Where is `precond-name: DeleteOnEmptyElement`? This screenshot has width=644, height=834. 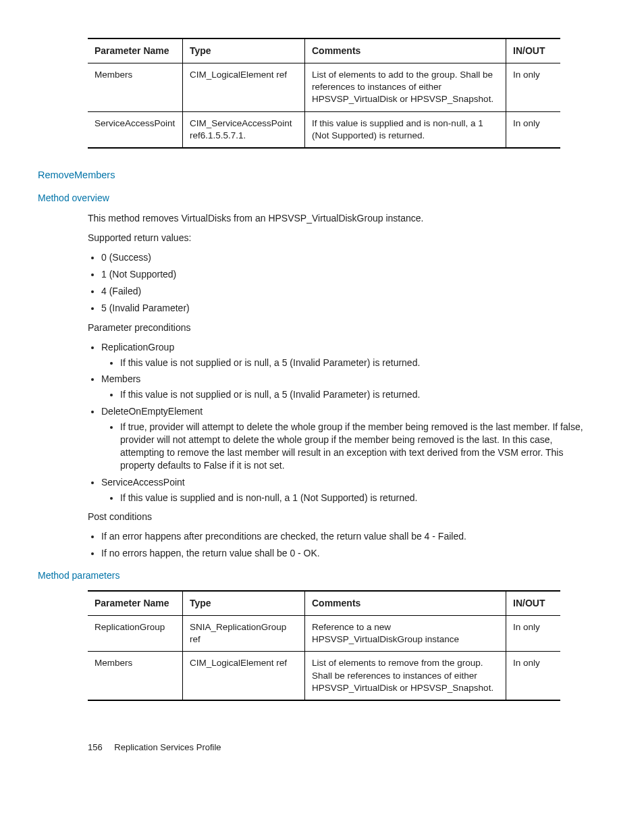 precond-name: DeleteOnEmptyElement is located at coordinates (152, 411).